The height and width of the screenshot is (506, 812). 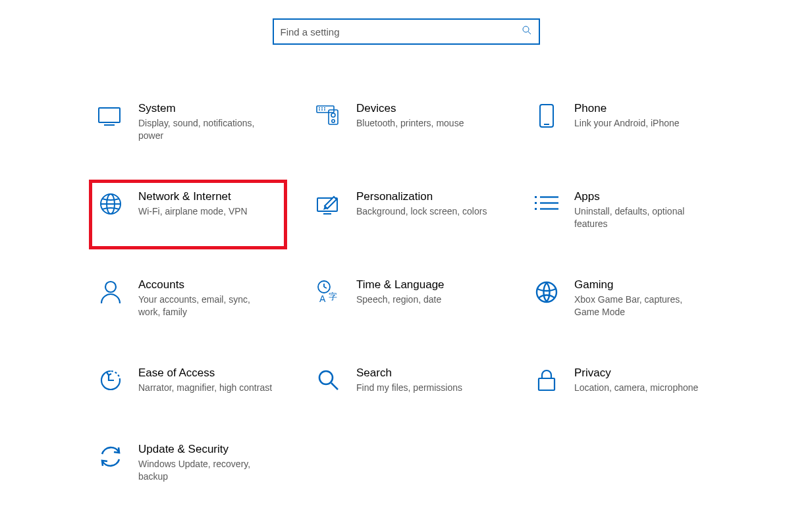 I want to click on category-title: Gaming, so click(x=641, y=285).